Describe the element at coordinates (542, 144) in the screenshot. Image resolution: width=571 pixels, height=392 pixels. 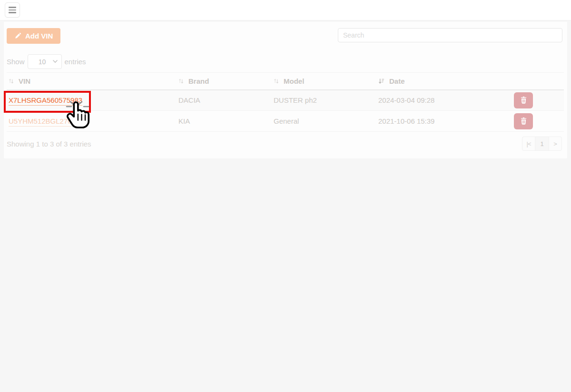
I see `pagination-page-1: 1` at that location.